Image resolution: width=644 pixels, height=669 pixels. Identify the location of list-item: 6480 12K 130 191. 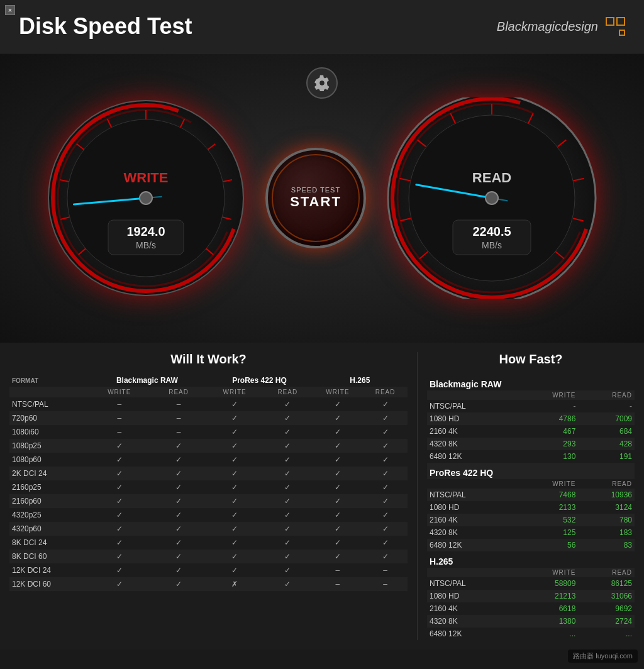
(531, 456).